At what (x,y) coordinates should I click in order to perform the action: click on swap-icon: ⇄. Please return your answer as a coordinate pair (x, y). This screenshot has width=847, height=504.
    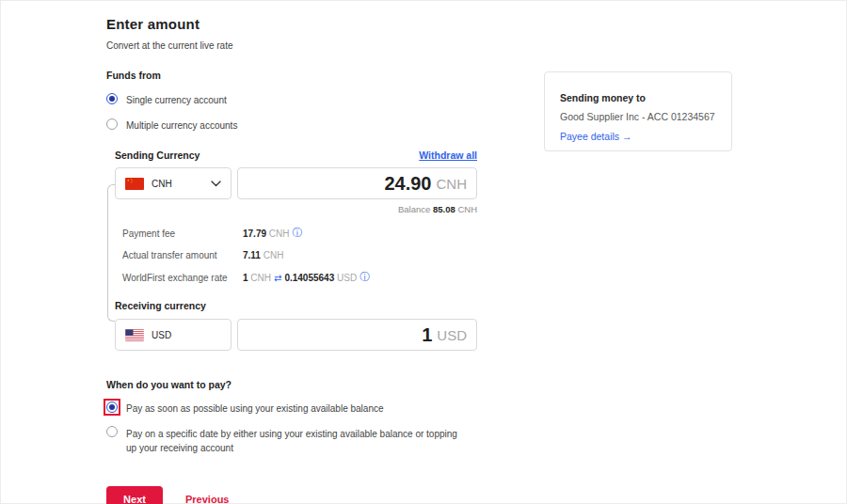
    Looking at the image, I should click on (278, 278).